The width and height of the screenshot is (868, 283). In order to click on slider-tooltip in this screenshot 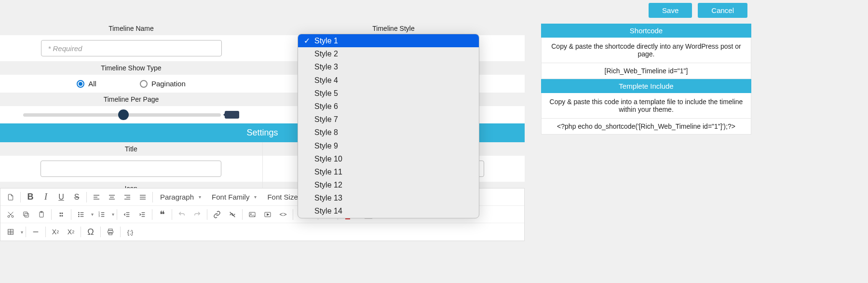, I will do `click(232, 115)`.